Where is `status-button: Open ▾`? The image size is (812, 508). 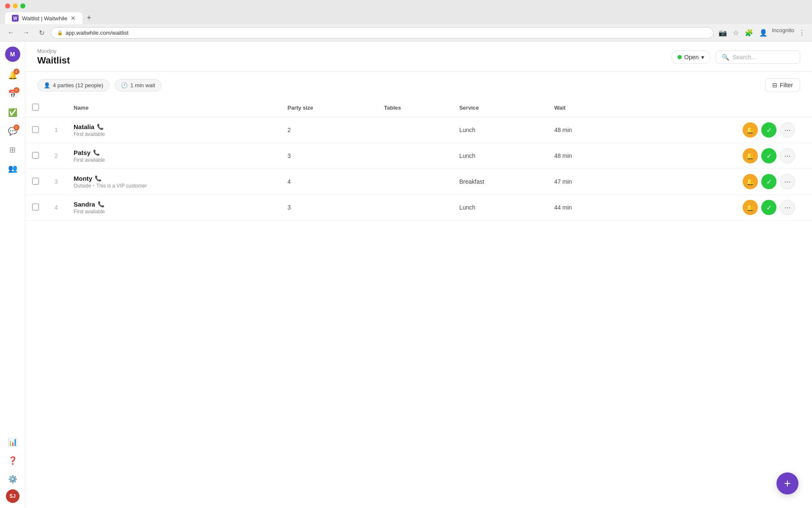 status-button: Open ▾ is located at coordinates (691, 57).